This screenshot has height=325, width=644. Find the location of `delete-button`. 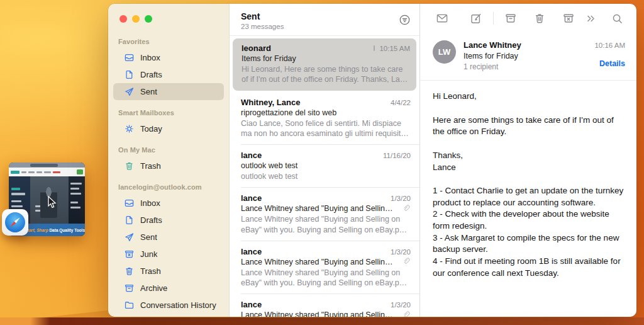

delete-button is located at coordinates (540, 18).